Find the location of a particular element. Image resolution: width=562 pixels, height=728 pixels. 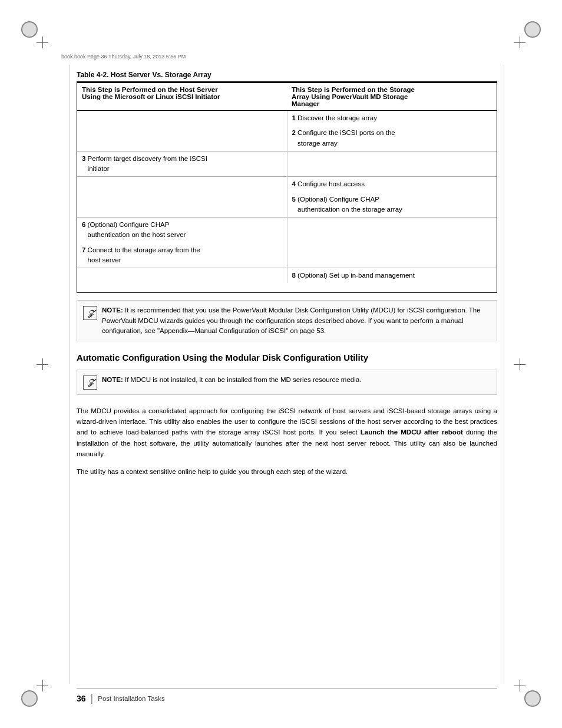

note-icon-1: 𝒵 is located at coordinates (90, 313).